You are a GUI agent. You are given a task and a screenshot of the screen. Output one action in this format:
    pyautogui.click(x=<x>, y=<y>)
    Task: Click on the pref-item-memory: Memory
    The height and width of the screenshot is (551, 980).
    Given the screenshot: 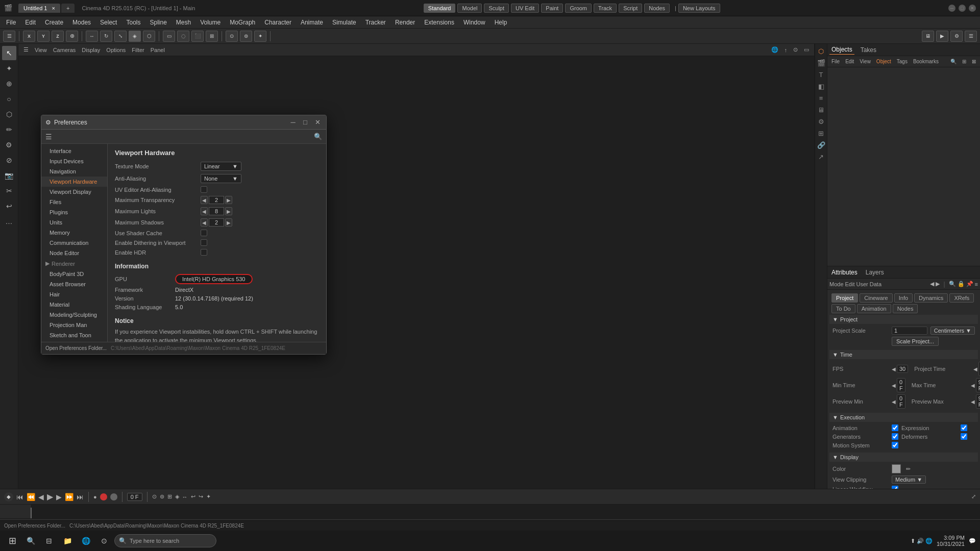 What is the action you would take?
    pyautogui.click(x=75, y=233)
    